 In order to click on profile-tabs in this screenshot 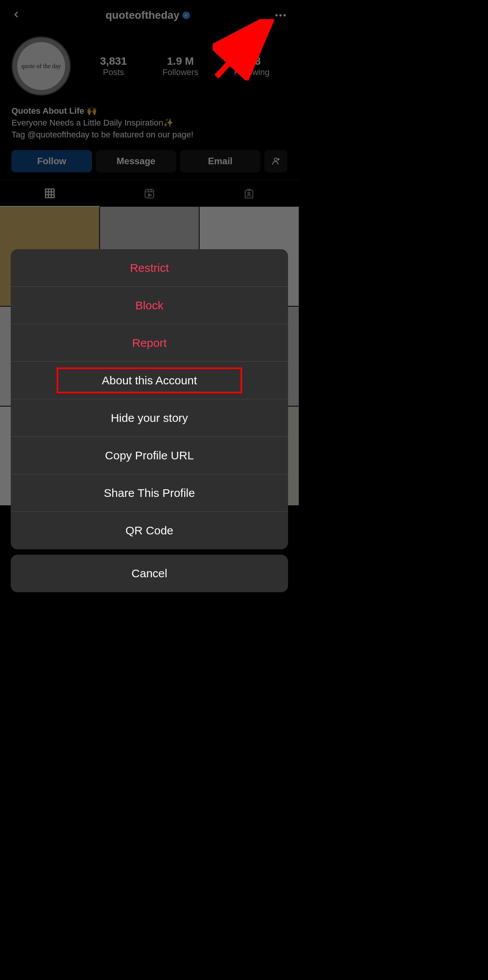, I will do `click(149, 193)`.